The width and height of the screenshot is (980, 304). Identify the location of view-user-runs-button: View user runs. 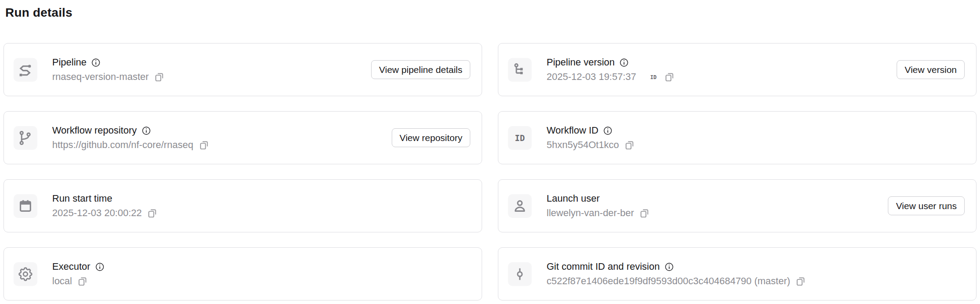
(926, 206).